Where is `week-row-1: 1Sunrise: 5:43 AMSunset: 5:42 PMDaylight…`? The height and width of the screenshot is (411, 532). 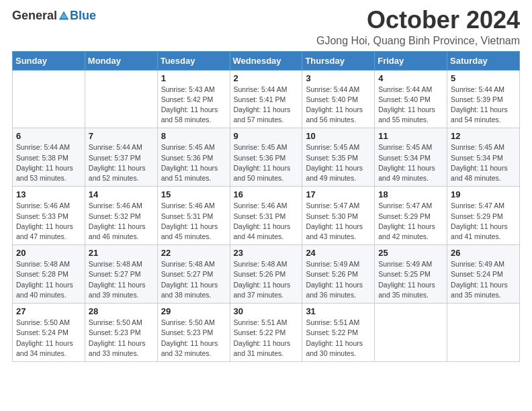 week-row-1: 1Sunrise: 5:43 AMSunset: 5:42 PMDaylight… is located at coordinates (266, 99).